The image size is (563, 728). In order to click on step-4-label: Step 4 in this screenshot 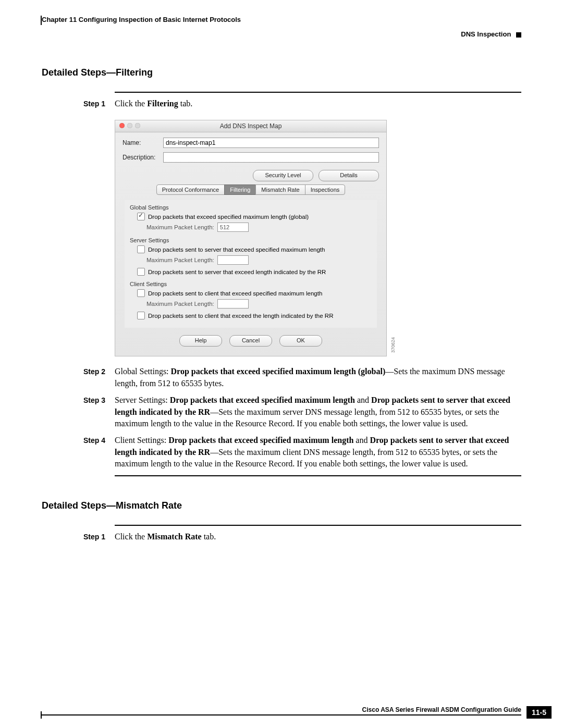, I will do `click(99, 452)`.